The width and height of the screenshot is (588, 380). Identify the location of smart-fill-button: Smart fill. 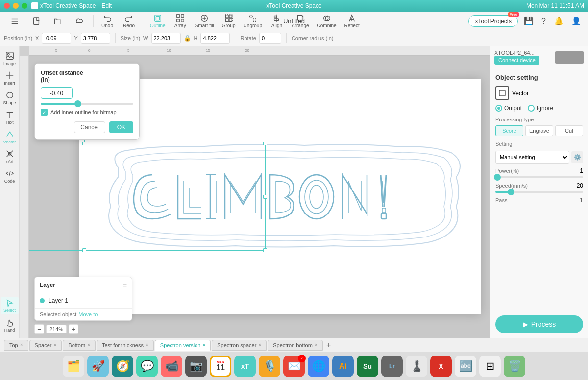
(205, 21).